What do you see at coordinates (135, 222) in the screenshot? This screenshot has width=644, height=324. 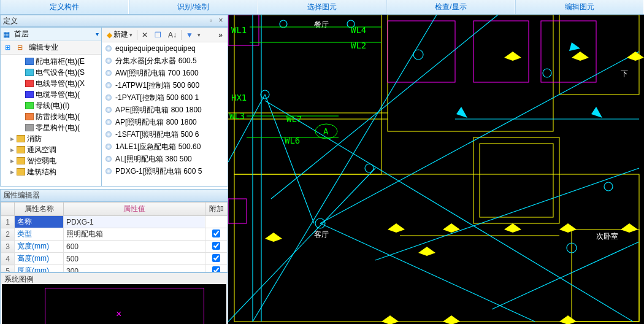 I see `property-value: PDXG-1` at bounding box center [135, 222].